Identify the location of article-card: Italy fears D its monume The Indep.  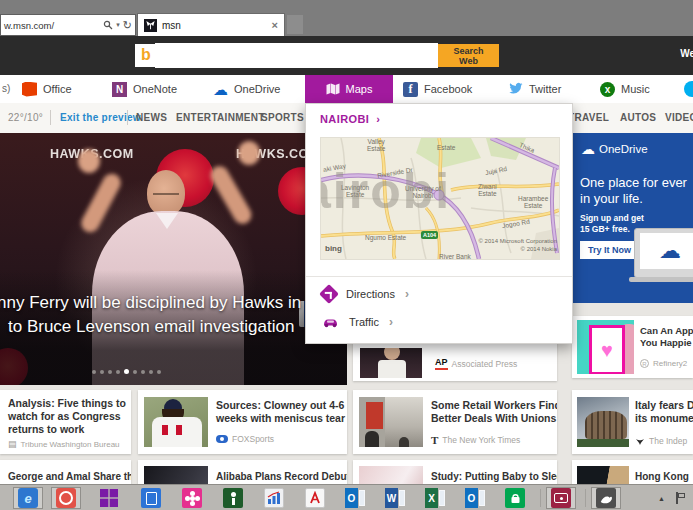
(632, 422).